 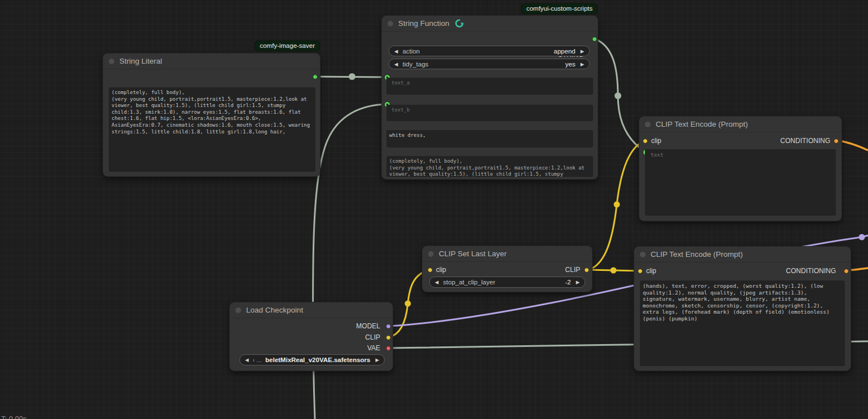 I want to click on text-b-input-area: text_b, so click(x=490, y=113).